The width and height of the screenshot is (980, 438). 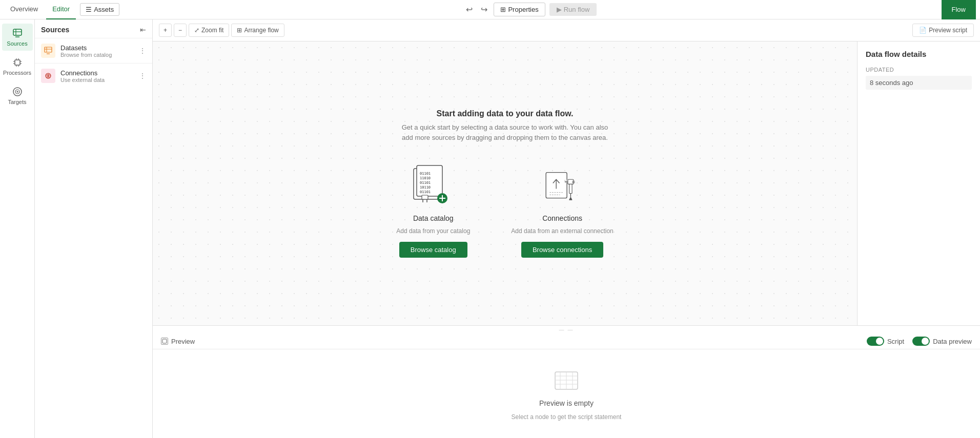 I want to click on connections-icon-box, so click(x=48, y=76).